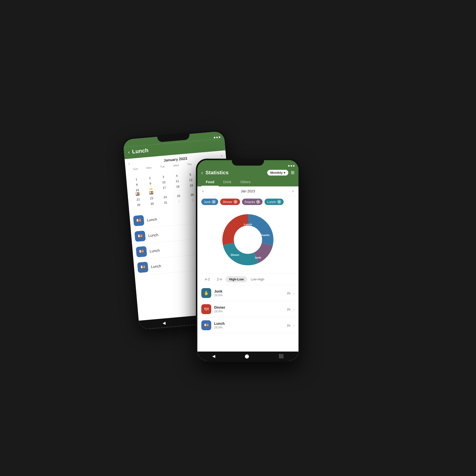 This screenshot has height=476, width=476. Describe the element at coordinates (257, 279) in the screenshot. I see `sort-low-high: Low-High` at that location.